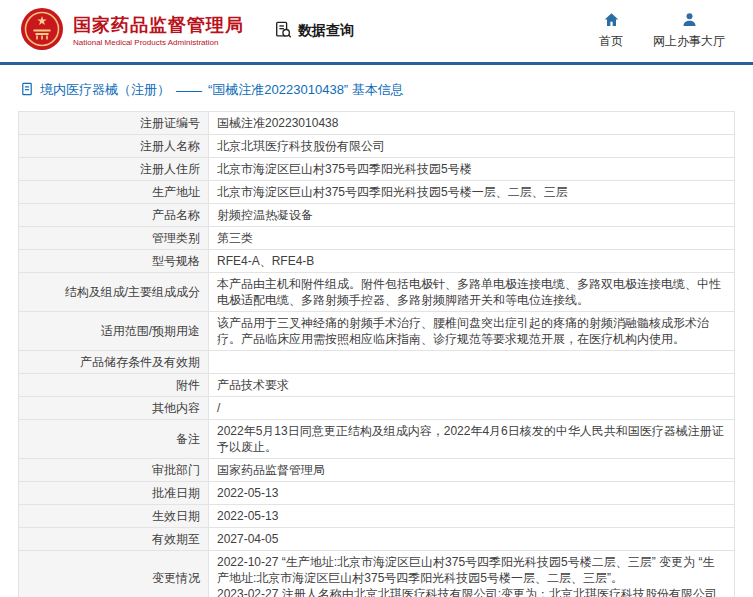 Image resolution: width=753 pixels, height=597 pixels. I want to click on row-label: 审批部门, so click(114, 470).